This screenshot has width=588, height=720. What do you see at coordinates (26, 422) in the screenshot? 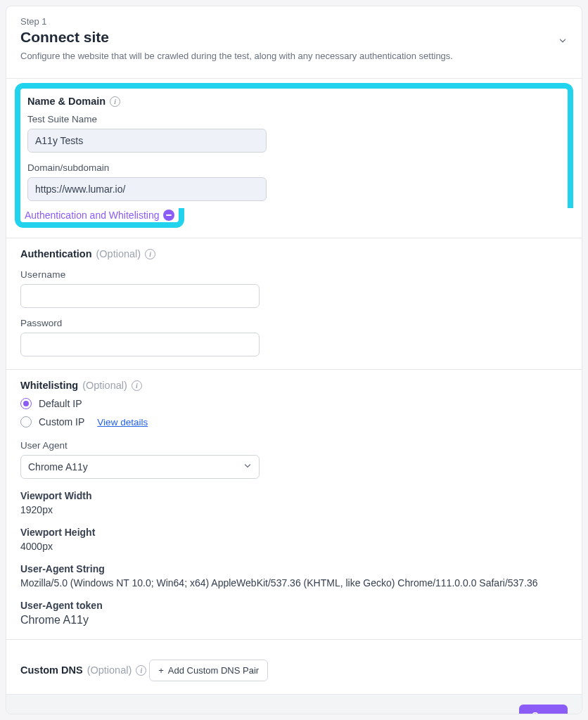
I see `radio-custom-ip` at bounding box center [26, 422].